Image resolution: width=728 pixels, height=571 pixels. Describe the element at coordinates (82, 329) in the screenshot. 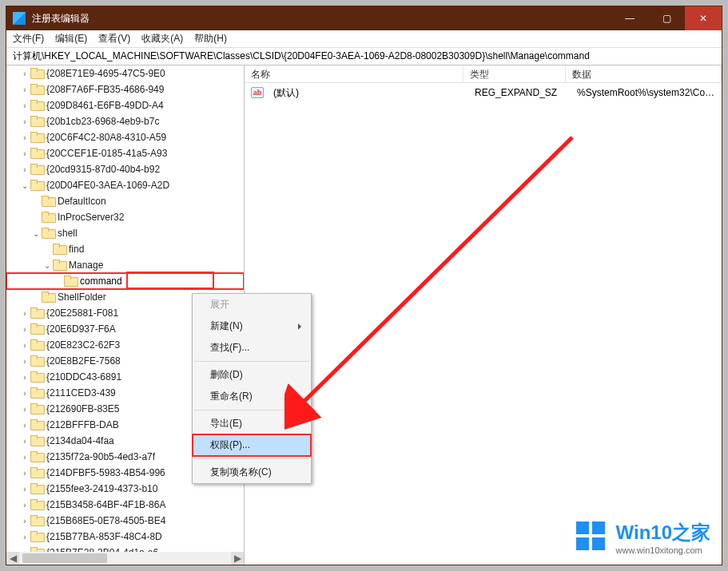

I see `tree-item-label: {20E6D937-F6A` at that location.